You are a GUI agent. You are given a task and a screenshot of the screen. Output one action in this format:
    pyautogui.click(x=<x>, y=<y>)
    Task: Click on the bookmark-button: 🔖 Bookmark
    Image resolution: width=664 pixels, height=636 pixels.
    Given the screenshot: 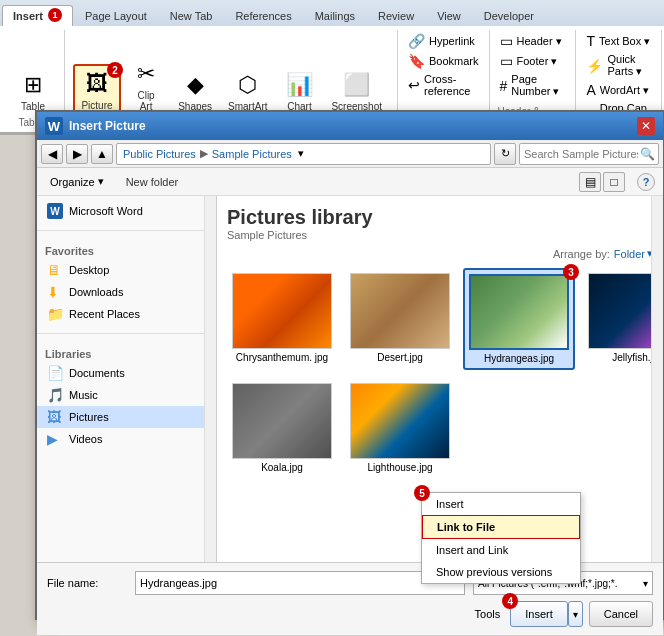 What is the action you would take?
    pyautogui.click(x=444, y=61)
    